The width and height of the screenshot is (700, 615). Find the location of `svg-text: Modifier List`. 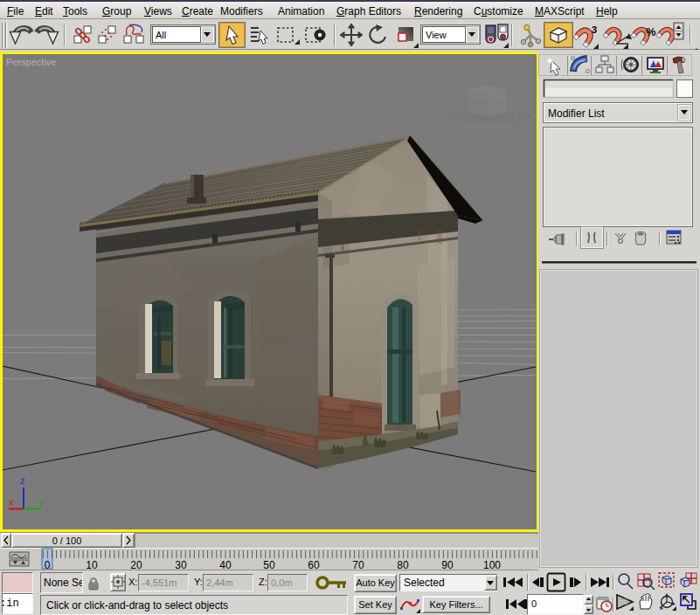

svg-text: Modifier List is located at coordinates (577, 114).